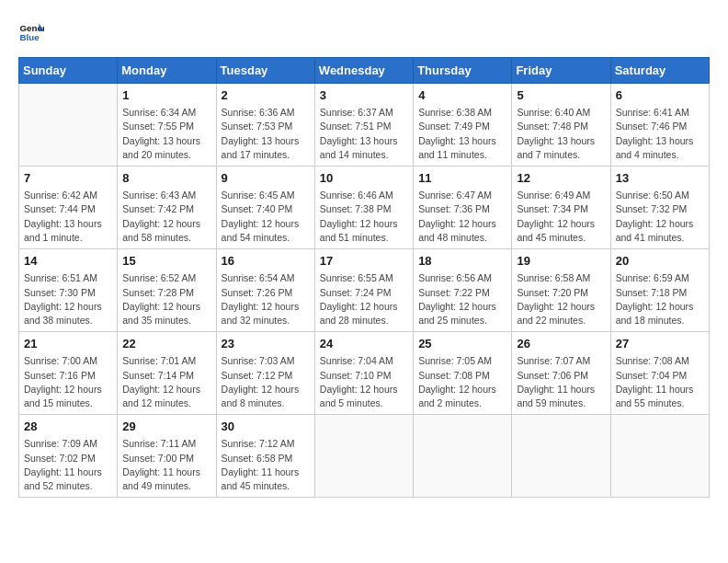 The height and width of the screenshot is (563, 728). What do you see at coordinates (364, 96) in the screenshot?
I see `day-number: 3` at bounding box center [364, 96].